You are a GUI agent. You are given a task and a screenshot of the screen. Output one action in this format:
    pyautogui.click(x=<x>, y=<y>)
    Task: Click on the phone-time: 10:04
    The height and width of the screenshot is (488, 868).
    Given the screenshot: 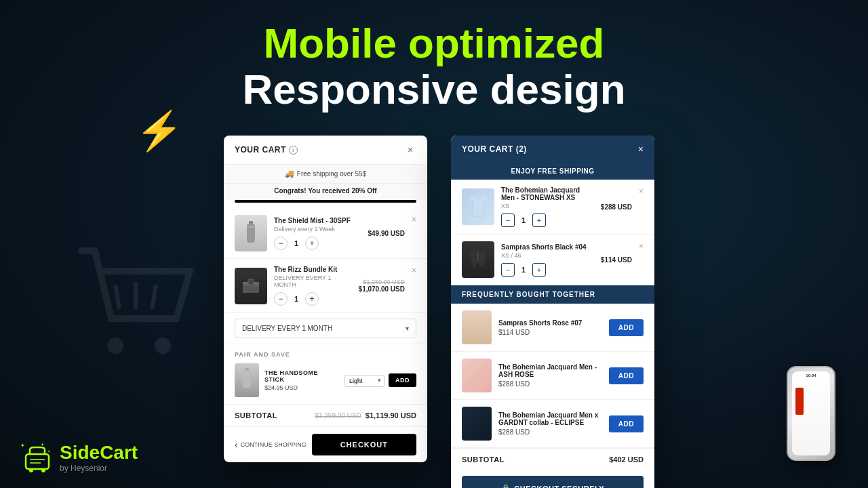 What is the action you would take?
    pyautogui.click(x=811, y=375)
    